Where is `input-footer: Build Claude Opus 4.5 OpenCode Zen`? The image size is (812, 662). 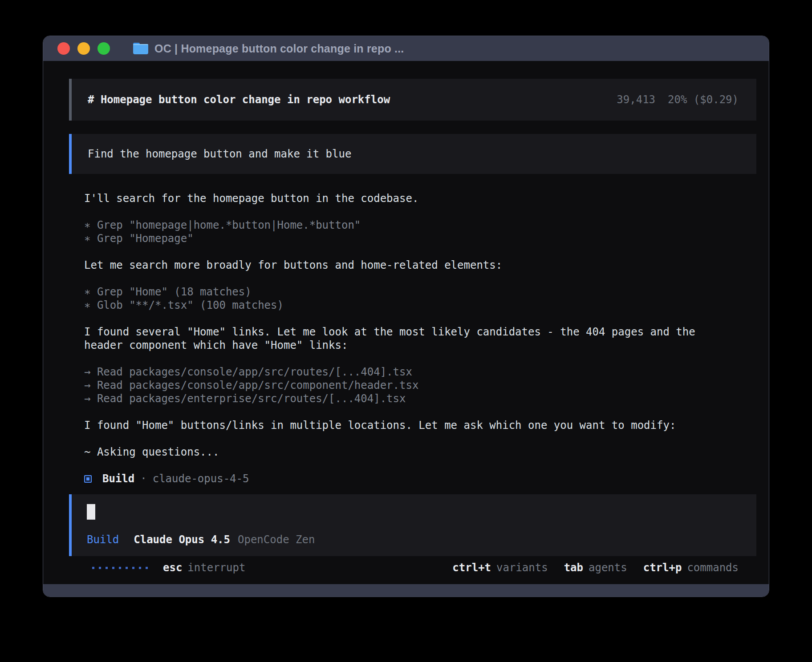 input-footer: Build Claude Opus 4.5 OpenCode Zen is located at coordinates (413, 540).